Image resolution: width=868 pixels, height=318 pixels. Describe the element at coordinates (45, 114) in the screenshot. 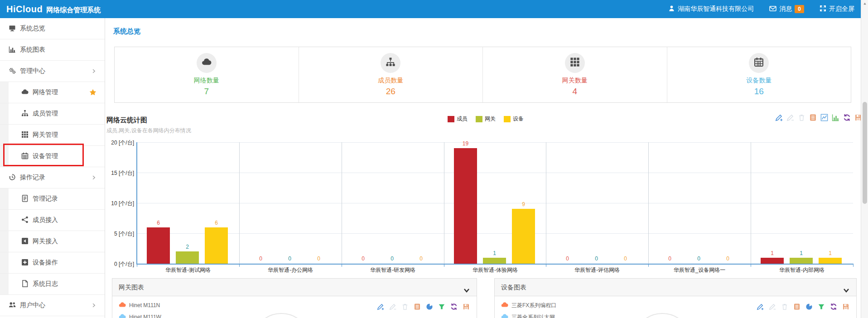

I see `sidebar-item-label: 成员管理` at that location.